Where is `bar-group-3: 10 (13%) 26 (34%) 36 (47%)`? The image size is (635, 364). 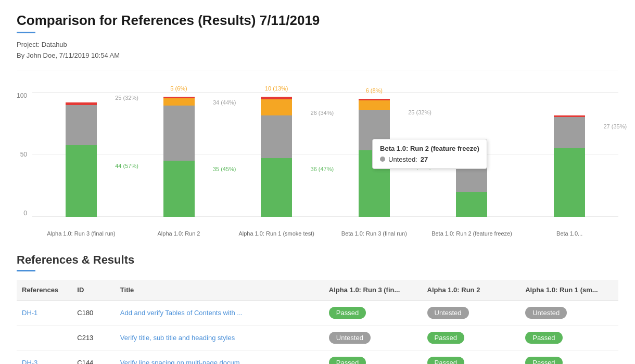
bar-group-3: 10 (13%) 26 (34%) 36 (47%) is located at coordinates (276, 154).